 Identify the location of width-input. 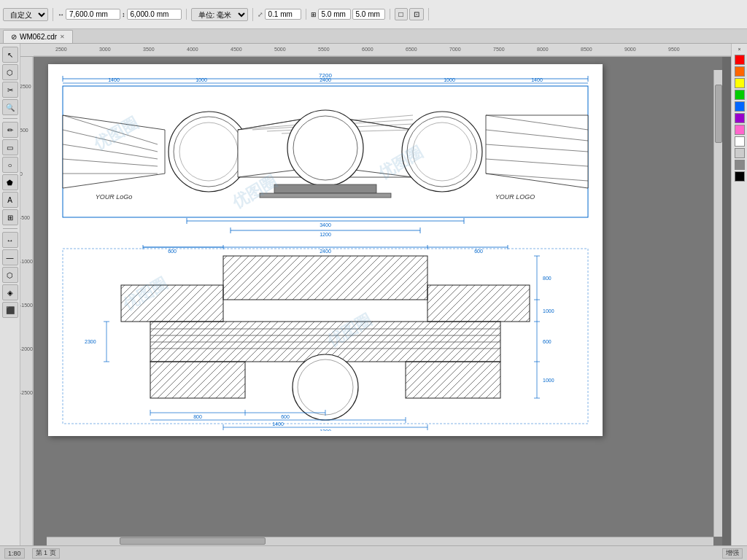
(93, 15).